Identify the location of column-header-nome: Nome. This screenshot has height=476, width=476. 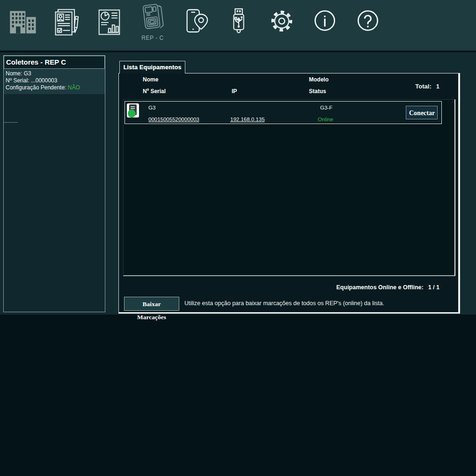
(151, 80).